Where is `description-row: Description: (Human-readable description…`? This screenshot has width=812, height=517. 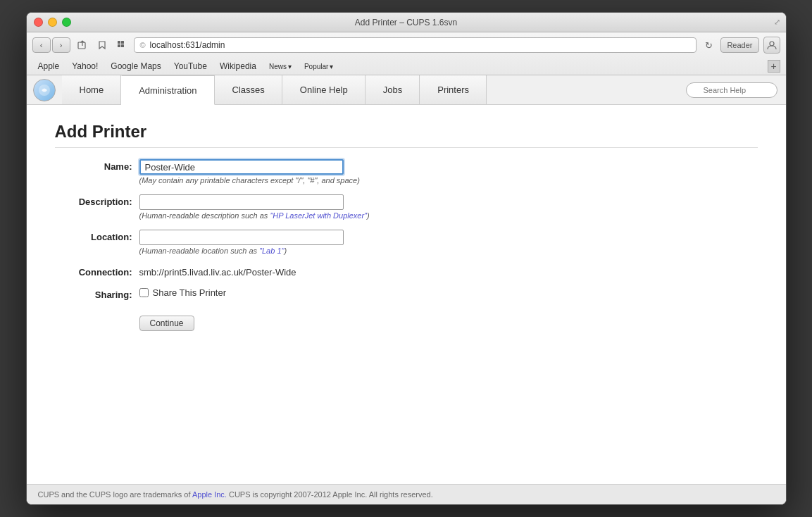
description-row: Description: (Human-readable description… is located at coordinates (406, 207).